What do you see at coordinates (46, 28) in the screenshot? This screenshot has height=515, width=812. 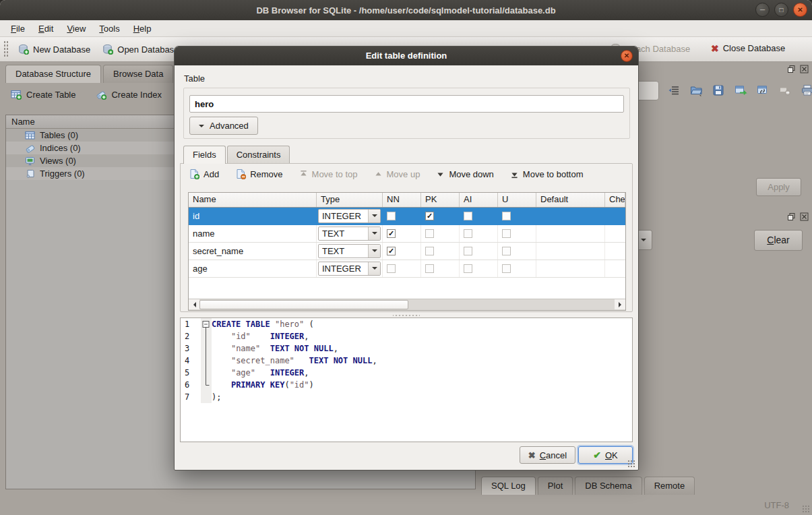 I see `menu-item-edit: Edit` at bounding box center [46, 28].